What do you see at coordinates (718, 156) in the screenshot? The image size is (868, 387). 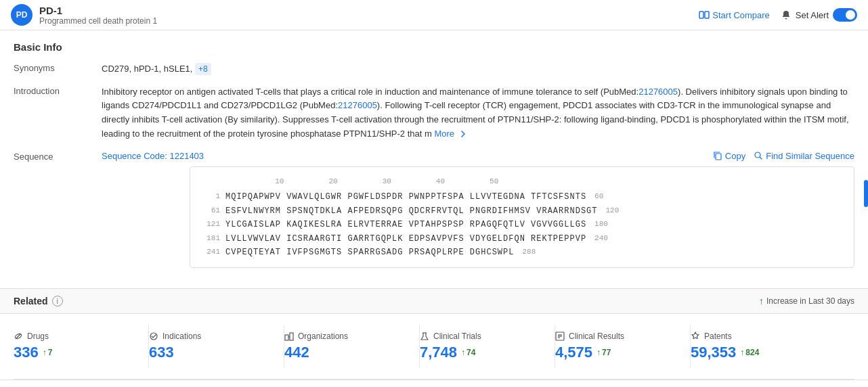 I see `copy-icon` at bounding box center [718, 156].